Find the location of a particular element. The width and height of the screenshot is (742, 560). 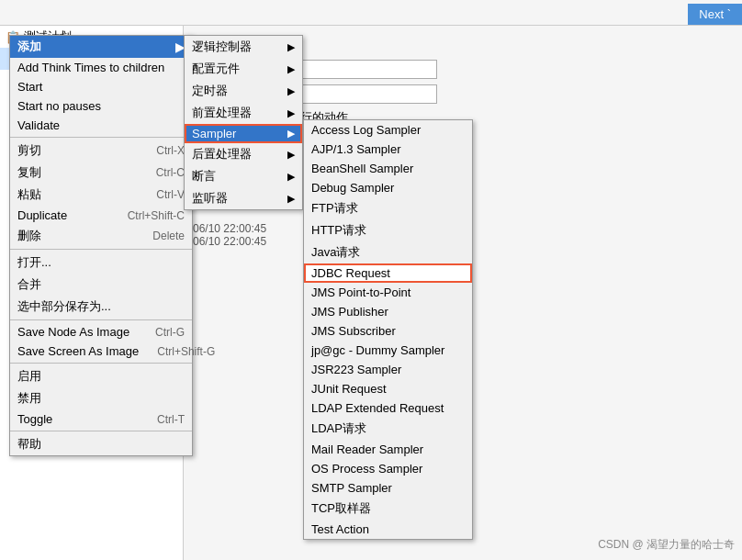

cm3-ldap-ext: LDAP Extended Request is located at coordinates (388, 408).